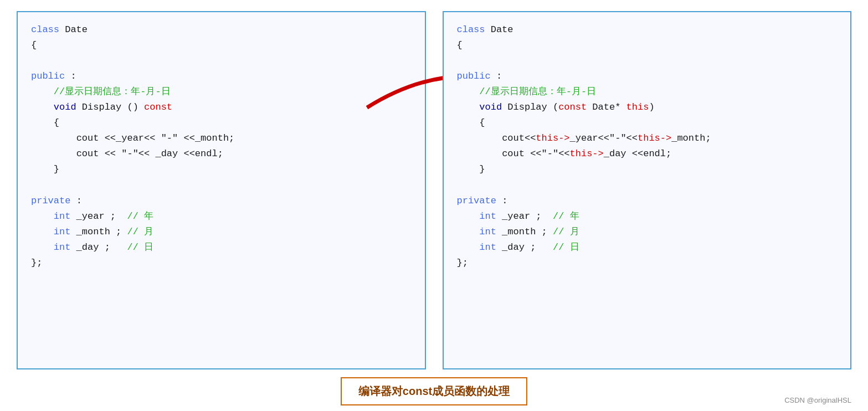 Image resolution: width=868 pixels, height=411 pixels. Describe the element at coordinates (222, 138) in the screenshot. I see `code-line: cout <<_year<< "-" <<_month;` at that location.